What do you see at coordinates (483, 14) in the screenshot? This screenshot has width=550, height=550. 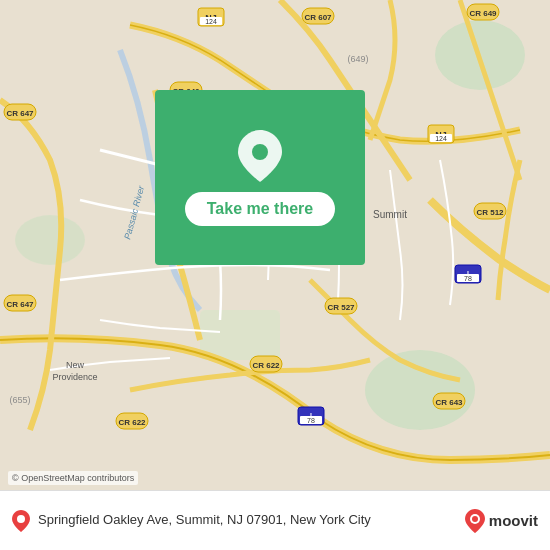 I see `svg-text: CR 649` at bounding box center [483, 14].